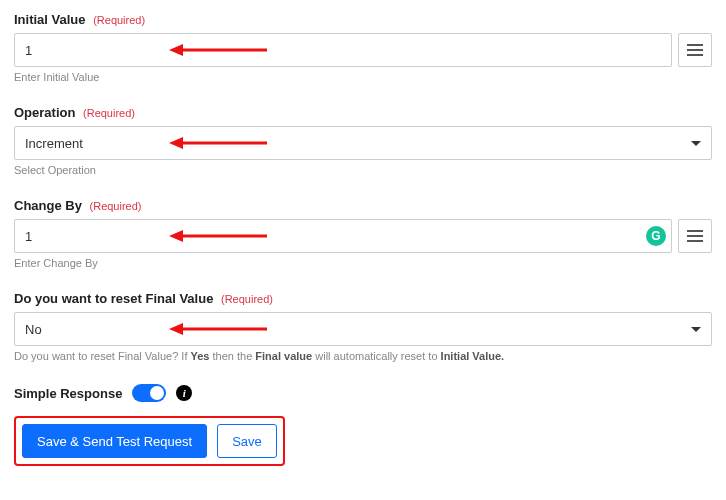  I want to click on button-row-highlight: Save & Send Test Request Save, so click(150, 441).